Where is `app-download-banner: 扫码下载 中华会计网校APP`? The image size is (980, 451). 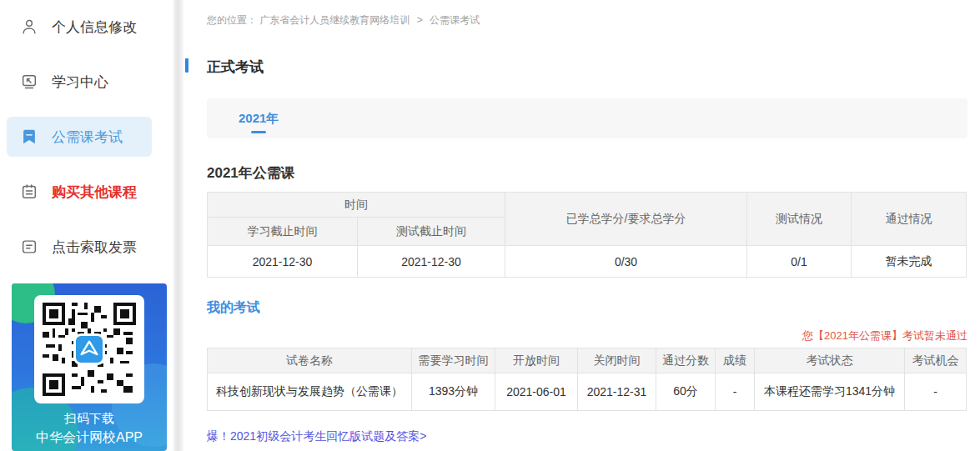 app-download-banner: 扫码下载 中华会计网校APP is located at coordinates (89, 367).